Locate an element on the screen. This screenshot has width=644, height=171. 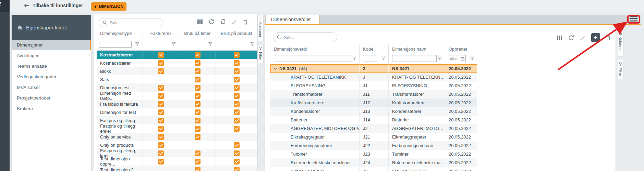
values-dock-tab-kolonner: Kolonner is located at coordinates (620, 43).